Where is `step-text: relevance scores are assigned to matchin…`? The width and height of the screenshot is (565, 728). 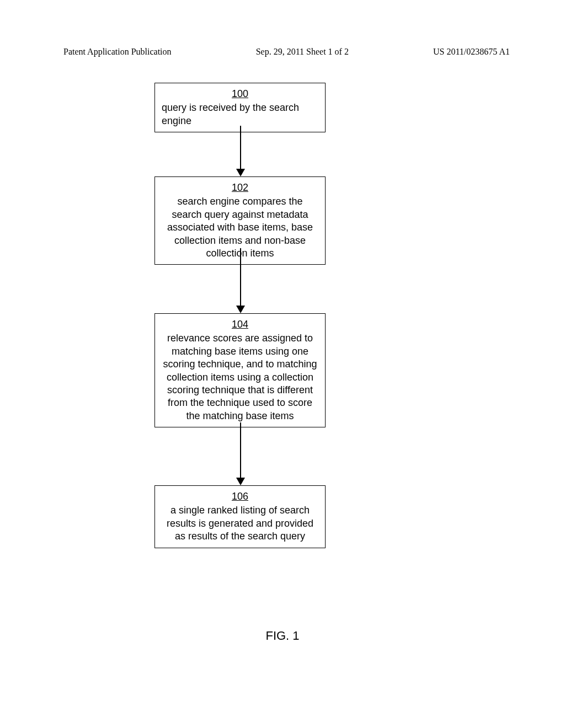 step-text: relevance scores are assigned to matchin… is located at coordinates (239, 377).